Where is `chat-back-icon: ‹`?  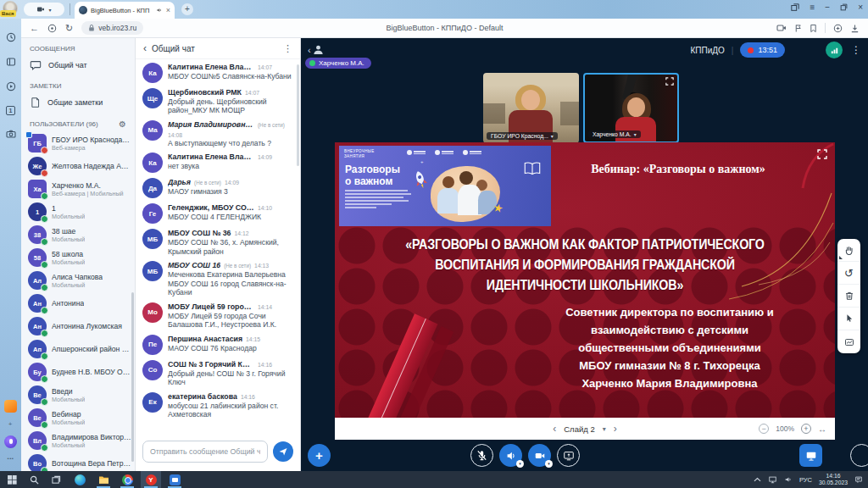
chat-back-icon: ‹ is located at coordinates (145, 48).